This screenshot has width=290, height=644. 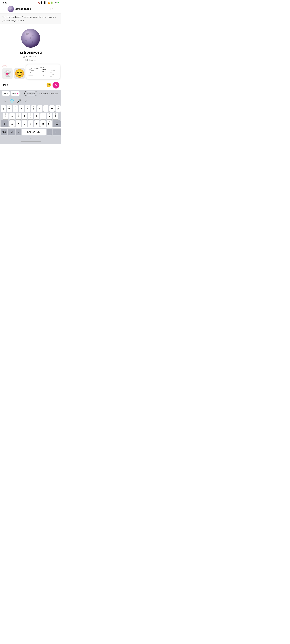 I want to click on back-button: ←, so click(x=4, y=9).